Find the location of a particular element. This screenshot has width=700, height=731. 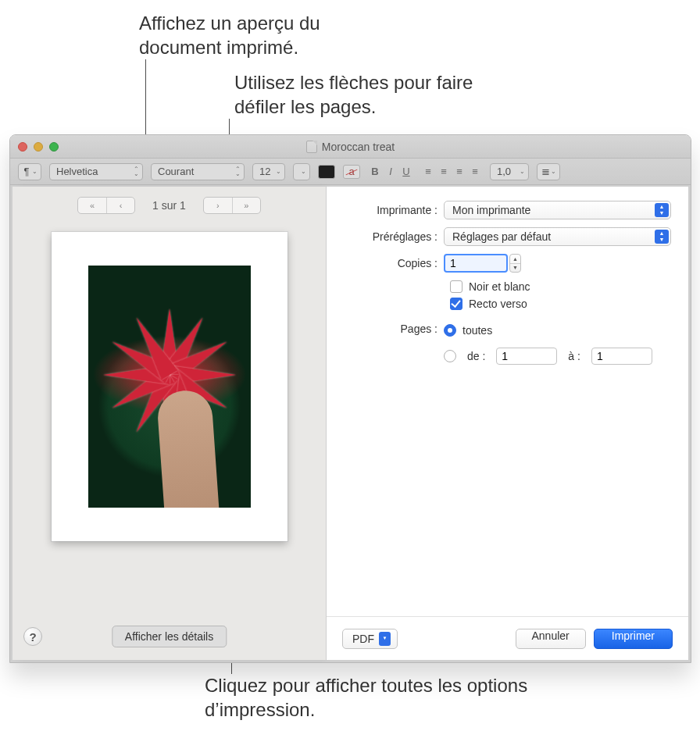

chevron-down-icon: ▼ is located at coordinates (384, 639).